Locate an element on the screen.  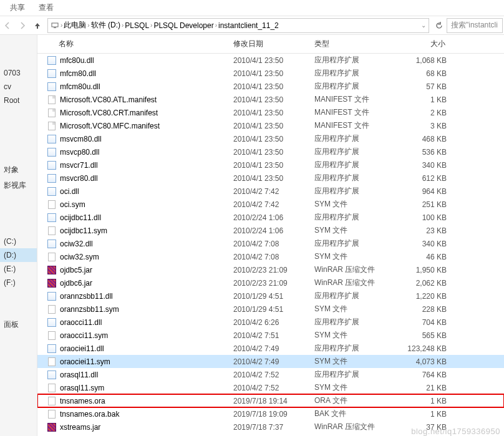
col-size: 大小 is located at coordinates (430, 44).